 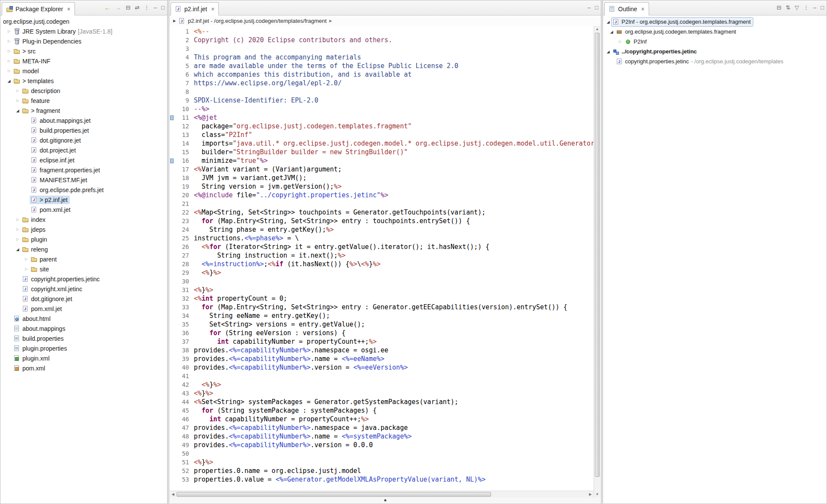 I want to click on line-number: 46, so click(x=183, y=419).